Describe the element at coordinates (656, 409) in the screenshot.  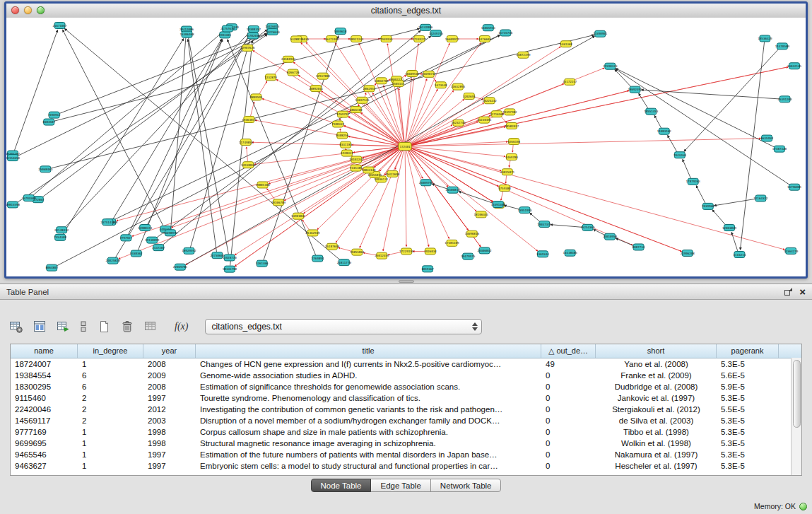
I see `table-cell: Stergiakouli et al. (2012)` at that location.